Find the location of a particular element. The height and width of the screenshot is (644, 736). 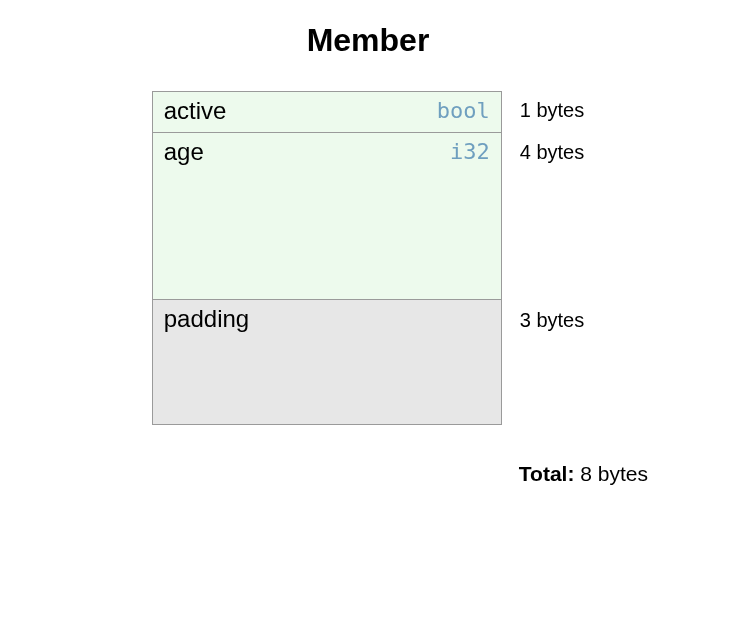

field-size: 4 bytes is located at coordinates (552, 224).